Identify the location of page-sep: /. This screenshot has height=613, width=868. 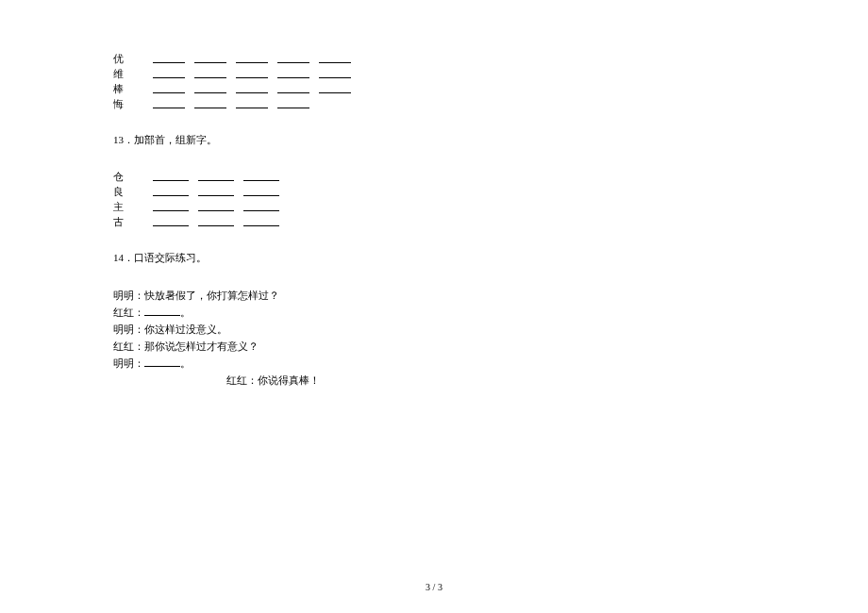
(434, 587).